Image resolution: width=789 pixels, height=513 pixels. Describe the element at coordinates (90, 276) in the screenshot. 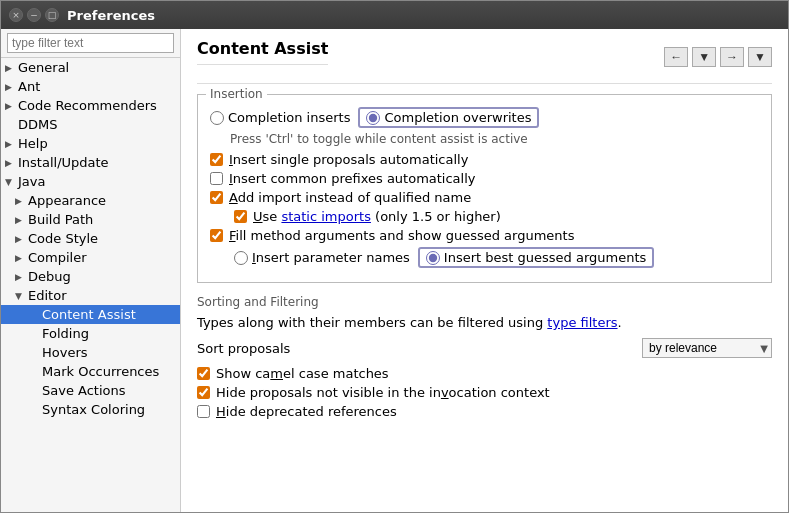

I see `sidebar-item-debug: ▶ Debug` at that location.